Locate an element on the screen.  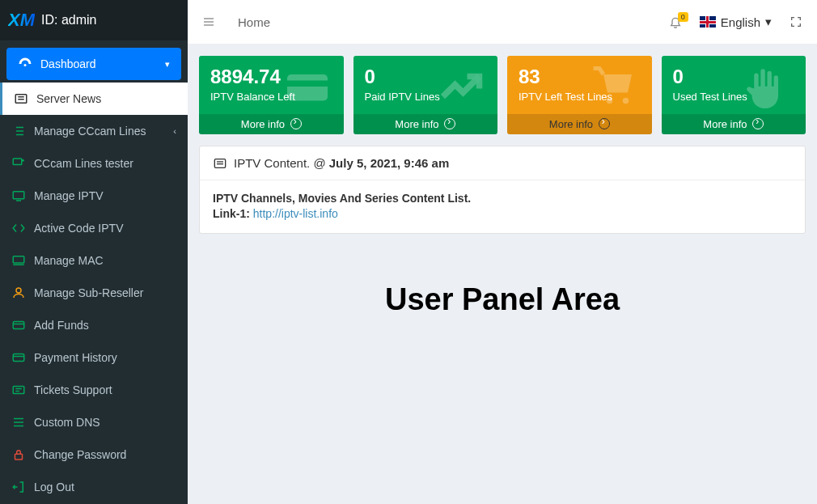
lock-icon is located at coordinates (19, 455).